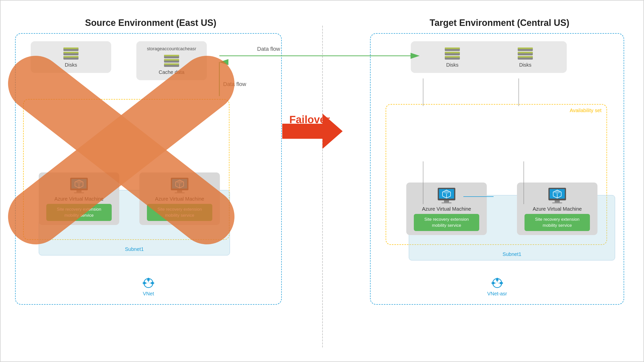 This screenshot has width=644, height=362. I want to click on target-subnet-label: Subnet1, so click(512, 254).